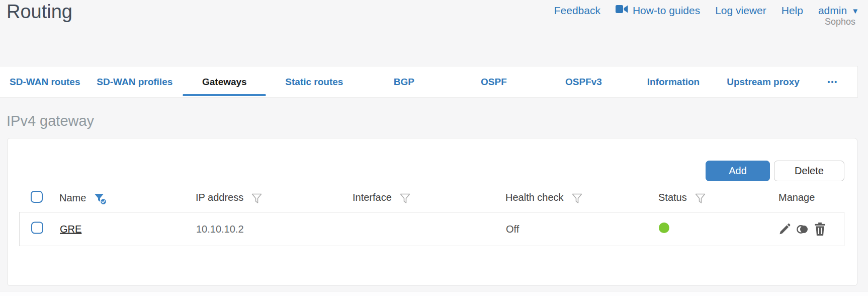  I want to click on chevron-down-icon: ▼, so click(855, 11).